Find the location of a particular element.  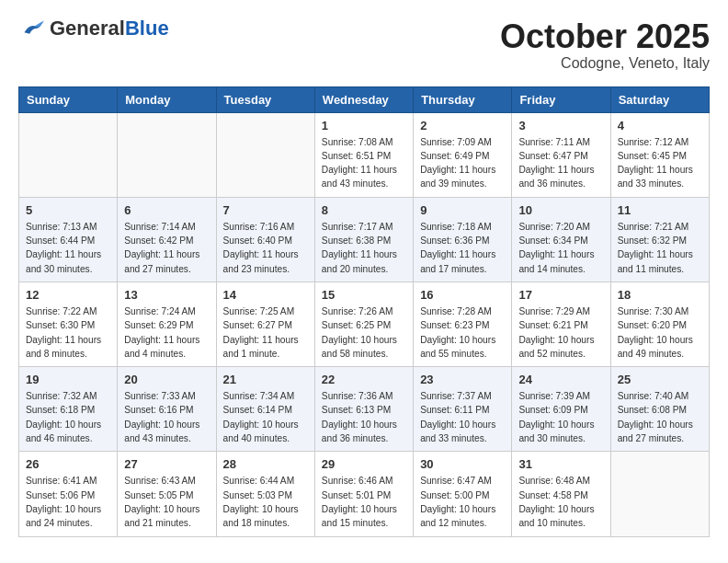

day-info: Sunrise: 7:37 AM Sunset: 6:11 PM Dayligh… is located at coordinates (462, 418).